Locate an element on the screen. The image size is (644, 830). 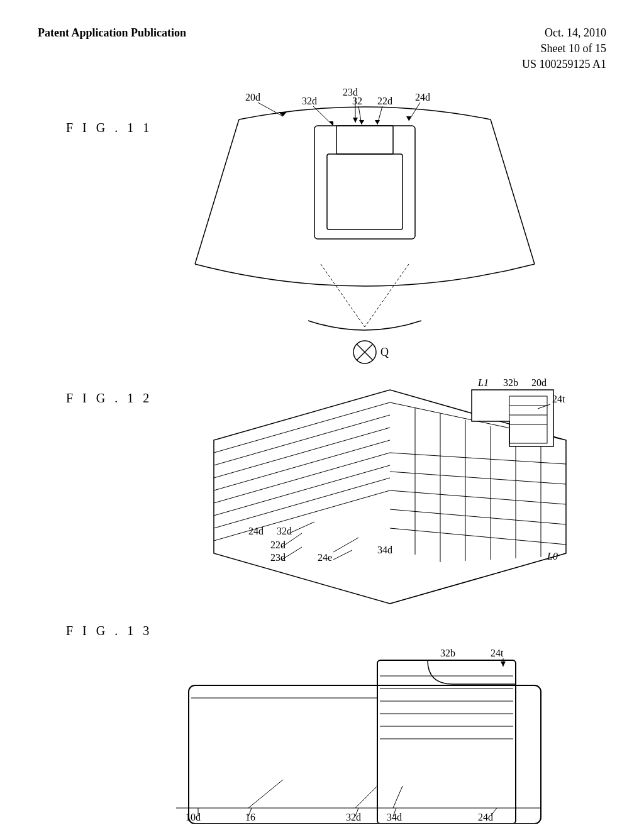
fig12-label-24d: 24d is located at coordinates (256, 531).